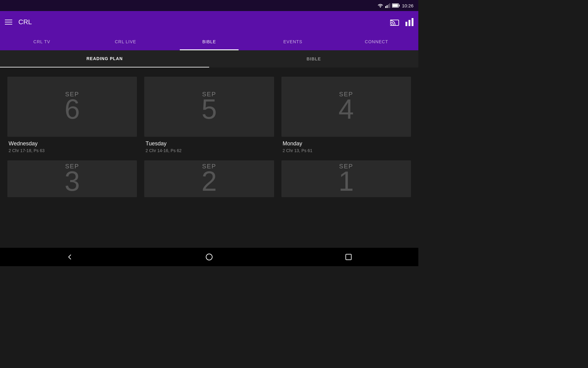  I want to click on card-reading-1: 2 Chr 14-16, Ps 62, so click(209, 151).